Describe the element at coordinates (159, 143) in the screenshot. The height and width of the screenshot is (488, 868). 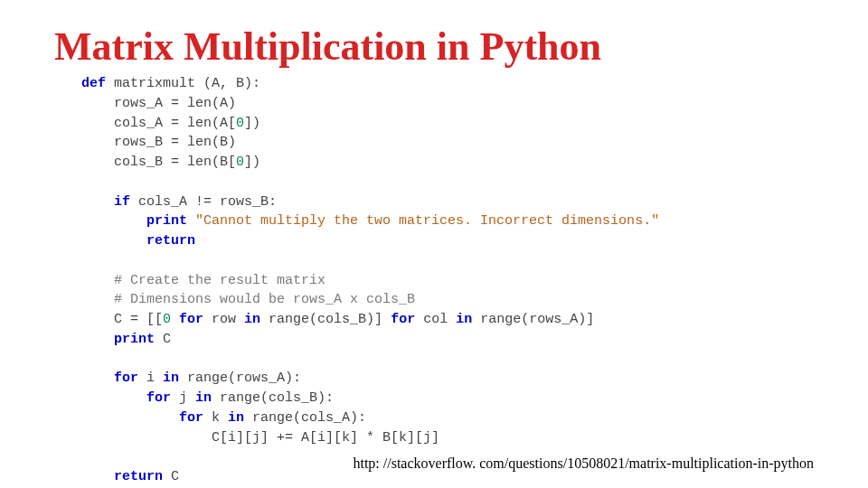
I see `code-text: rows_B = len(B)` at that location.